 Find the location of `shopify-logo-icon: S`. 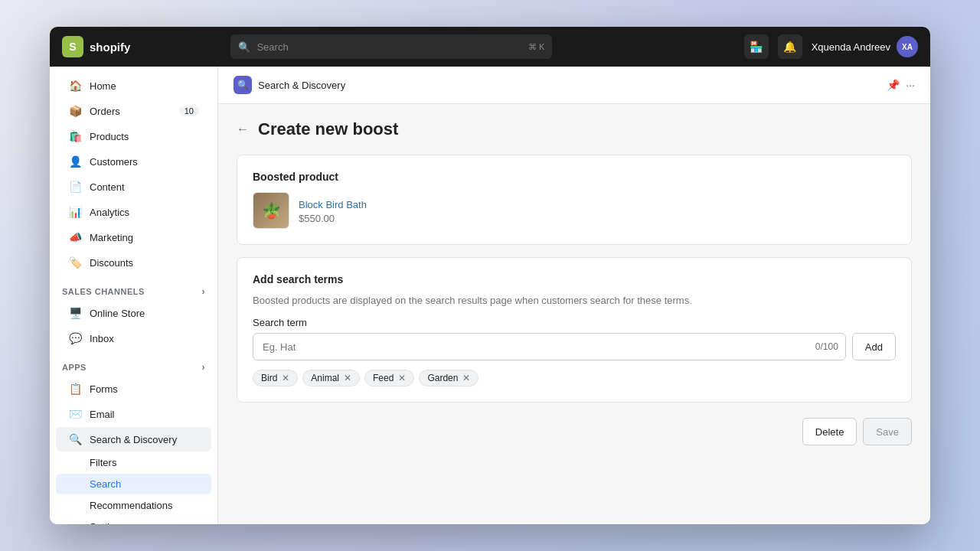

shopify-logo-icon: S is located at coordinates (73, 47).